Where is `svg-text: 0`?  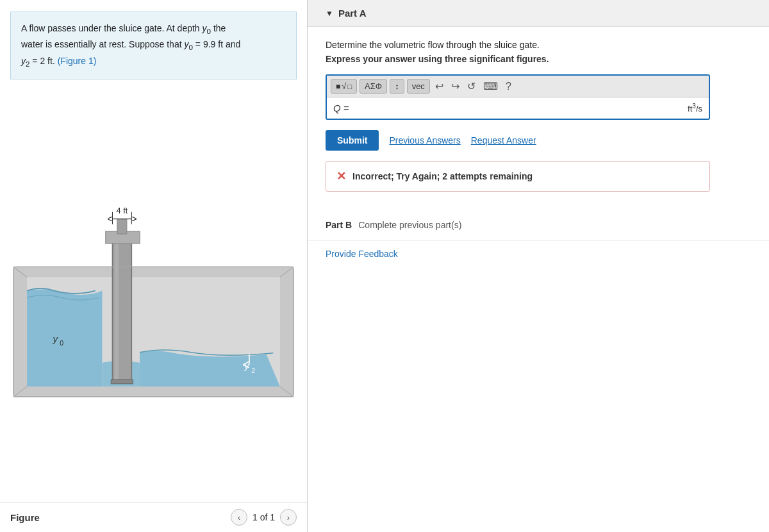 svg-text: 0 is located at coordinates (62, 343).